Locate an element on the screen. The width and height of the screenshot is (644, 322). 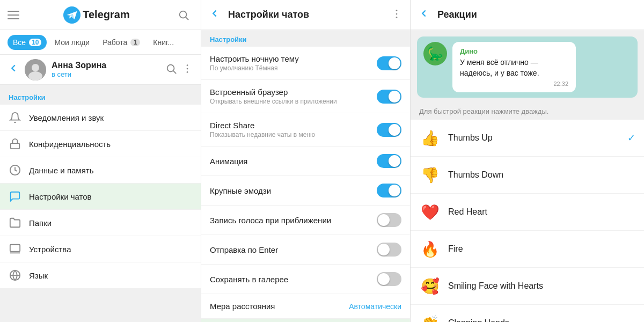
send-enter-toggle is located at coordinates (389, 250).